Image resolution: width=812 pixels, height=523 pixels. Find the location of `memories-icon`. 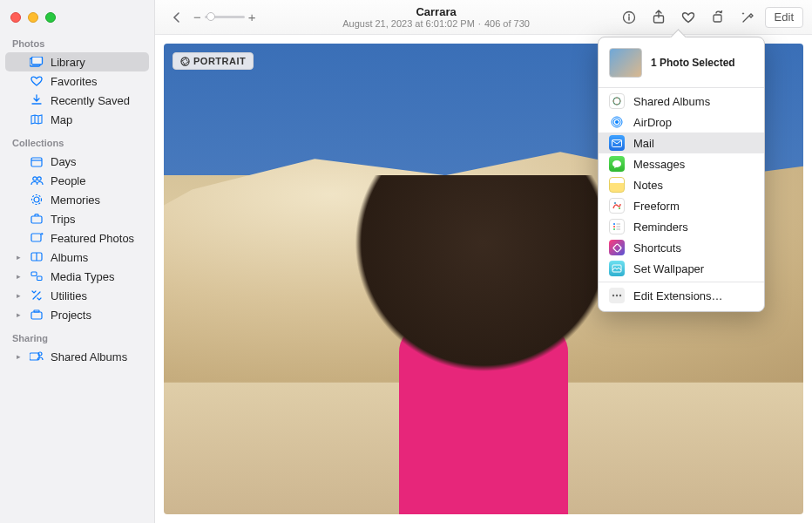

memories-icon is located at coordinates (37, 200).